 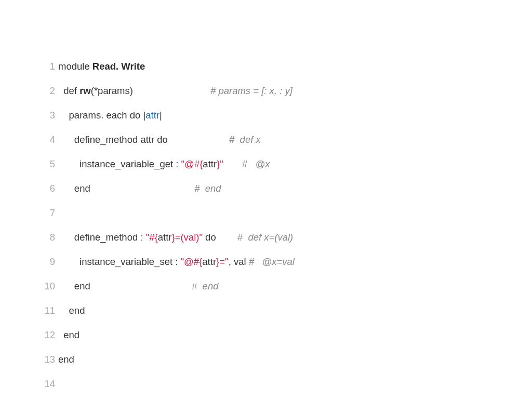 What do you see at coordinates (48, 91) in the screenshot?
I see `lineno: 2` at bounding box center [48, 91].